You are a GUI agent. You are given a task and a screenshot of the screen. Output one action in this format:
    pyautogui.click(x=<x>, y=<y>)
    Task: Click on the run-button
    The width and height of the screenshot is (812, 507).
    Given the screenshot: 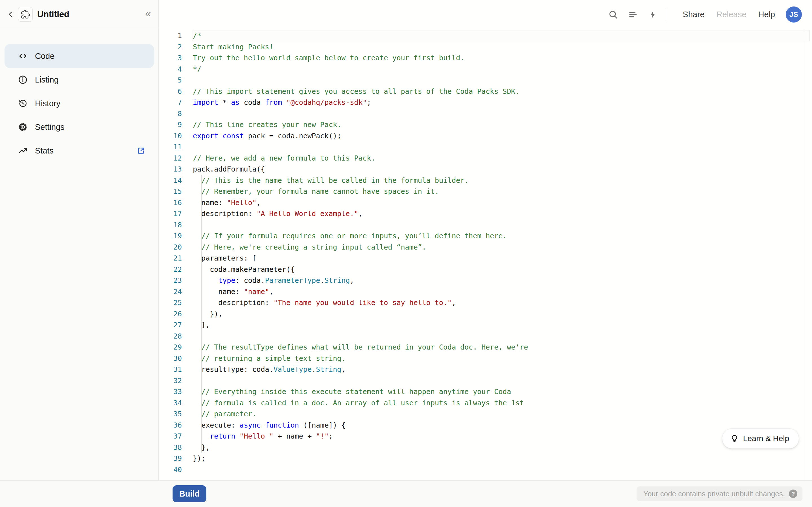 What is the action you would take?
    pyautogui.click(x=653, y=15)
    